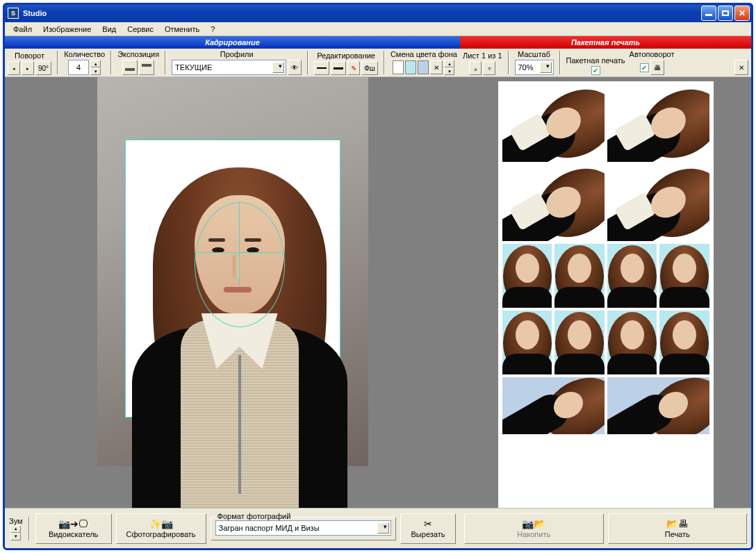 The image size is (756, 553). What do you see at coordinates (534, 529) in the screenshot?
I see `accumulate-button: 📷📂 Накопить` at bounding box center [534, 529].